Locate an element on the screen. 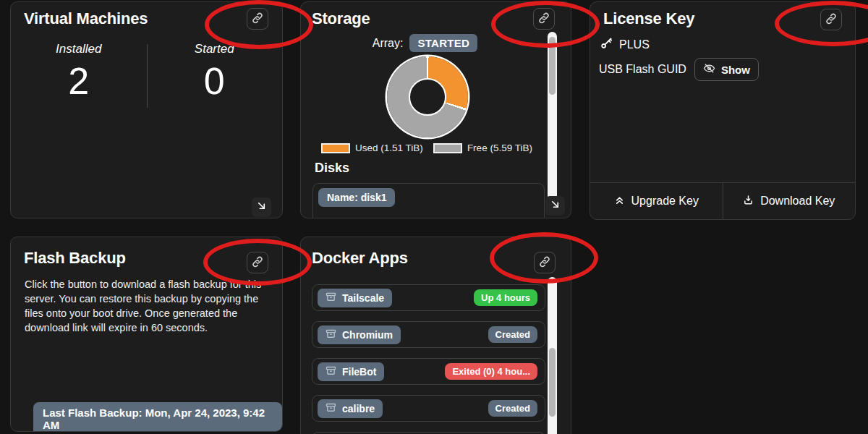 This screenshot has width=868, height=434. array-label: Array: is located at coordinates (388, 43).